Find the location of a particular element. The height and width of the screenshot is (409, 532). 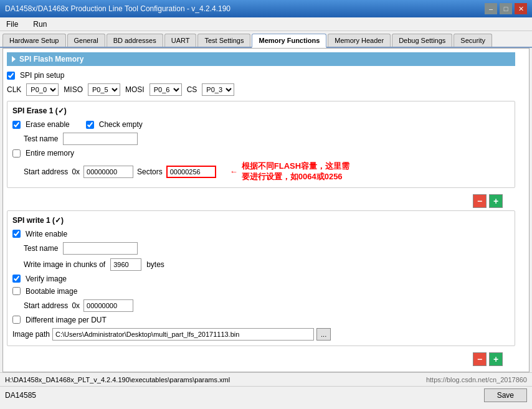

write-chunks-input is located at coordinates (126, 265).